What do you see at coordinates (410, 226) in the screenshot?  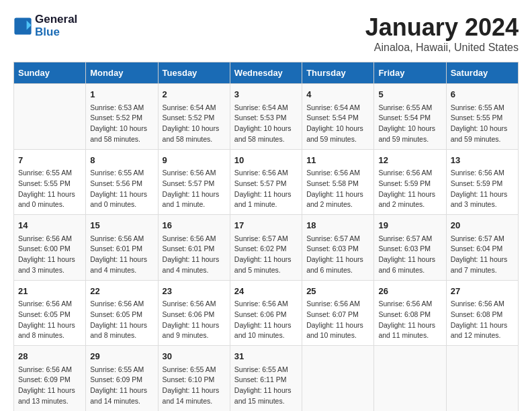 I see `day-number: 19` at bounding box center [410, 226].